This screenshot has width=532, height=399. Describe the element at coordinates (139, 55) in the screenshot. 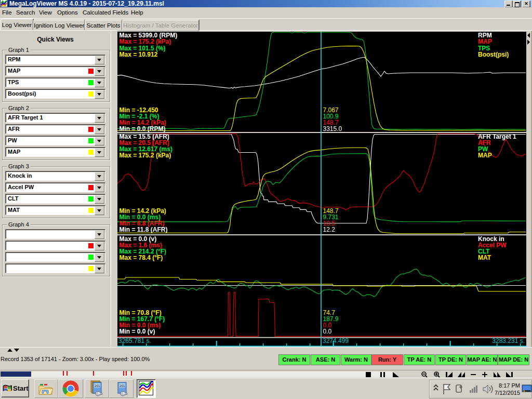

I see `svg-text: Max = 10.912` at that location.